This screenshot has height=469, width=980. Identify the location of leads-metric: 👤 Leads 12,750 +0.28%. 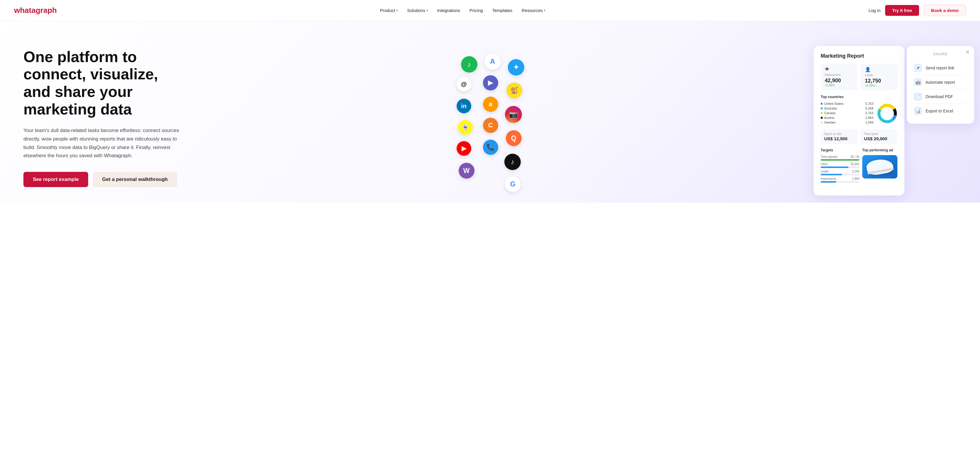
(879, 77).